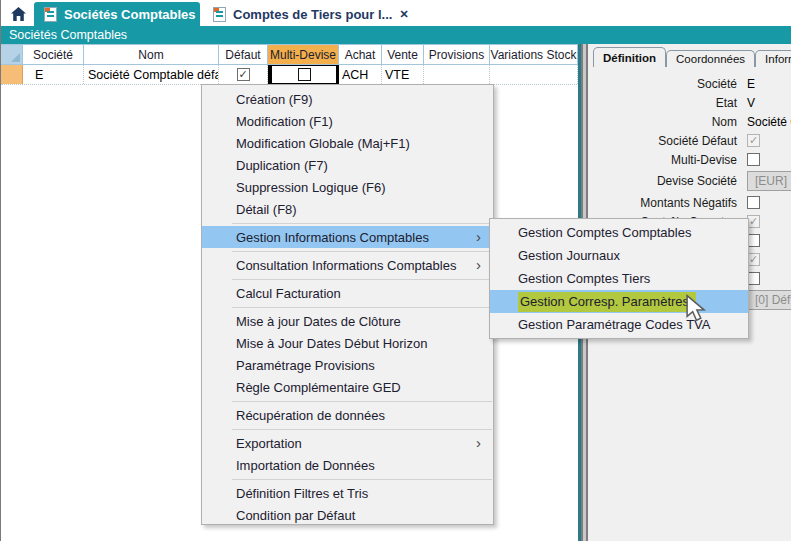 Image resolution: width=791 pixels, height=541 pixels. What do you see at coordinates (360, 74) in the screenshot?
I see `cell-achat: ACH` at bounding box center [360, 74].